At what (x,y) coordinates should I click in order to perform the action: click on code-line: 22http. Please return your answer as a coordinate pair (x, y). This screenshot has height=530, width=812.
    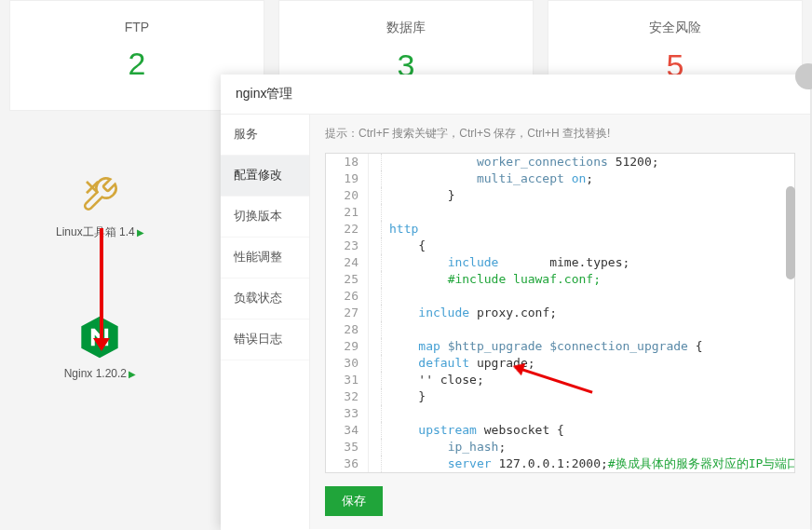
    Looking at the image, I should click on (561, 229).